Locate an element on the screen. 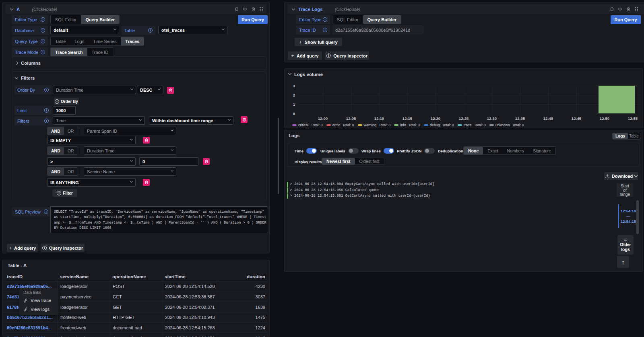 This screenshot has width=644, height=337. svg-text: 3 is located at coordinates (294, 86).